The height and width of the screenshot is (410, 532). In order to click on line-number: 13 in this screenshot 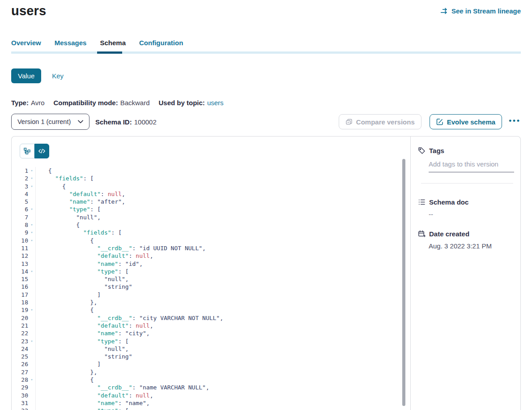, I will do `click(20, 264)`.